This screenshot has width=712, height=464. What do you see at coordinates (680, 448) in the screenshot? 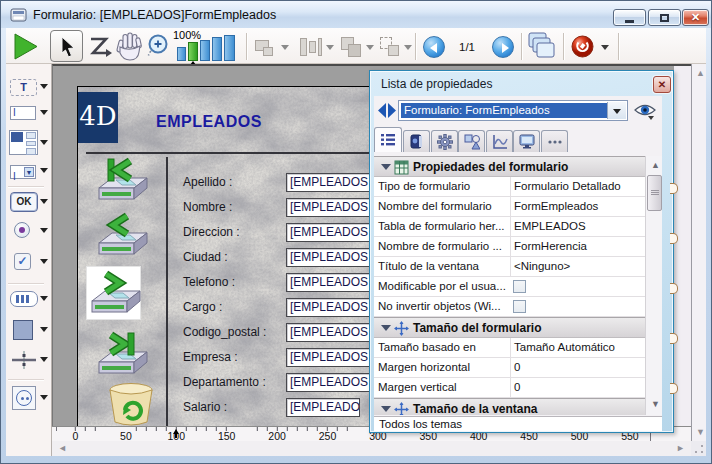
I see `scroll-right-icon: ►` at bounding box center [680, 448].